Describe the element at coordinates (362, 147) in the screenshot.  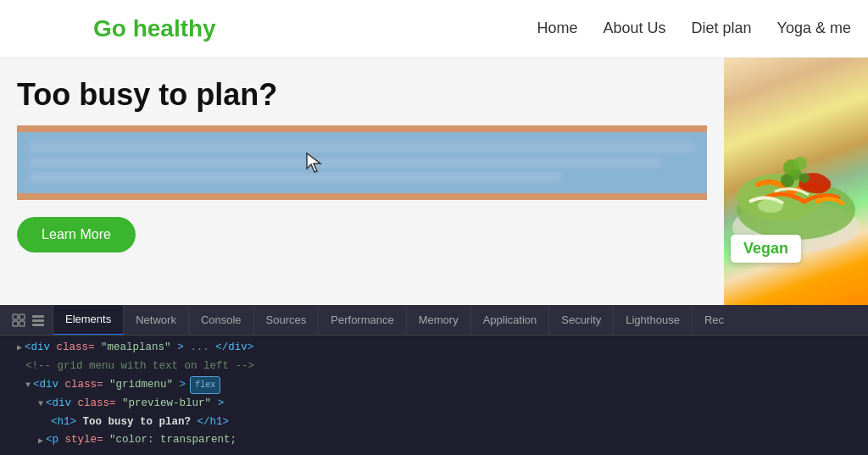
I see `blurred-text-line1` at that location.